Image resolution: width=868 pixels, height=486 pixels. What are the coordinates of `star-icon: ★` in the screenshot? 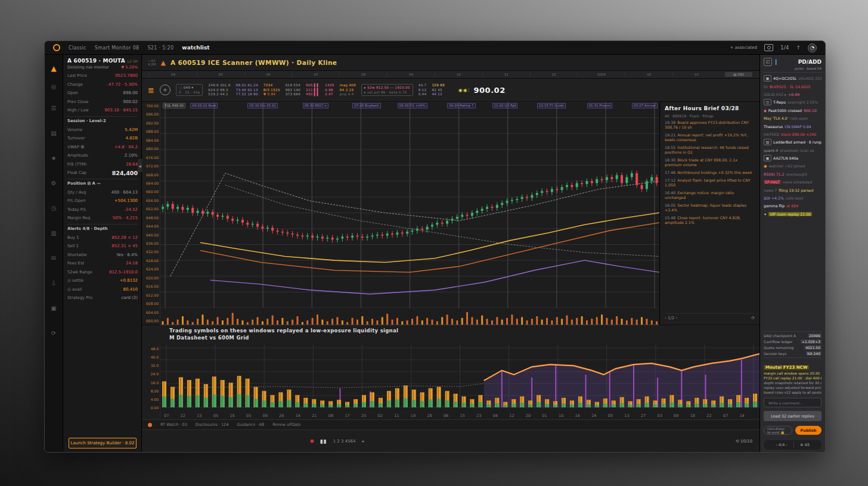 It's located at (54, 158).